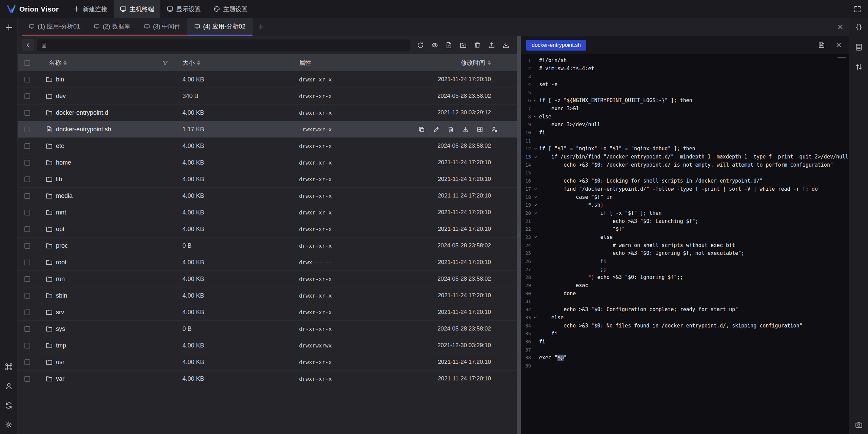 Image resolution: width=868 pixels, height=434 pixels. What do you see at coordinates (60, 279) in the screenshot?
I see `file-name: run` at bounding box center [60, 279].